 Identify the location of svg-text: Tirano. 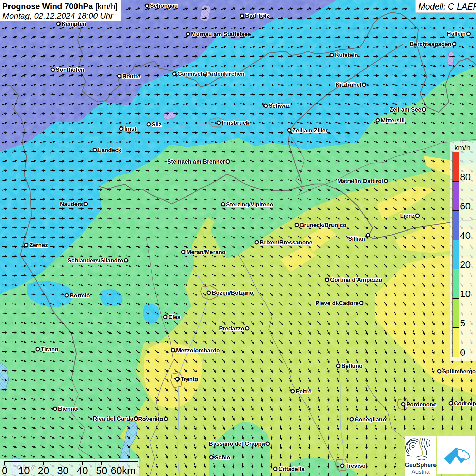
(50, 350).